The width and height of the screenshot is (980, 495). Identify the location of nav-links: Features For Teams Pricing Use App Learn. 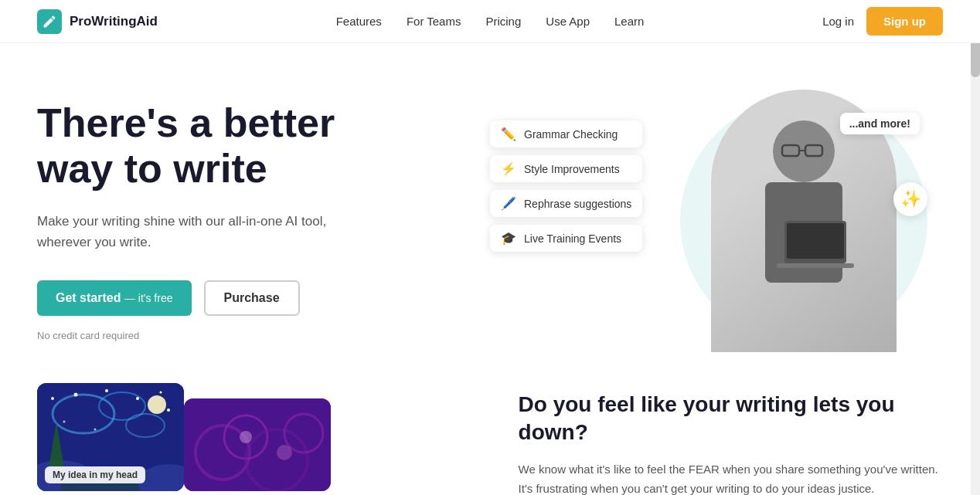
(490, 22).